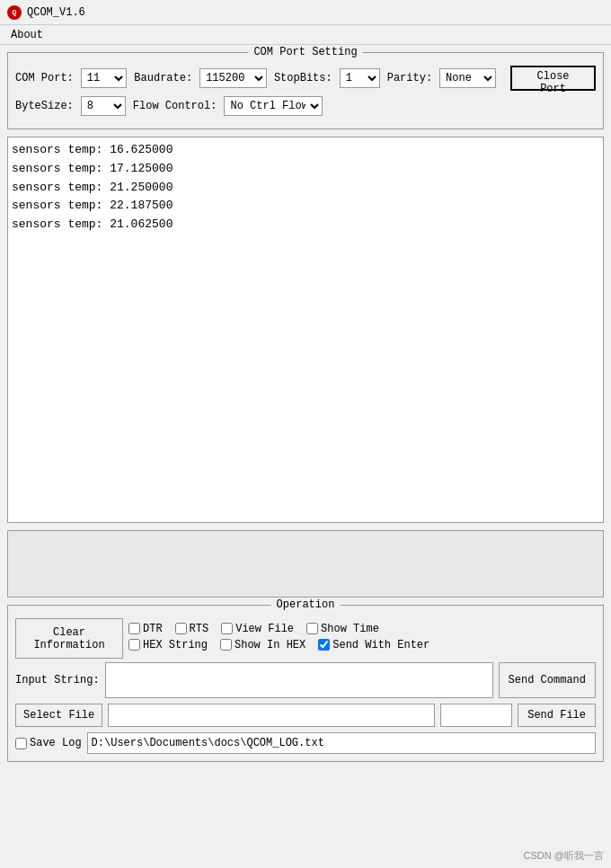 The width and height of the screenshot is (611, 868). Describe the element at coordinates (175, 645) in the screenshot. I see `hexstring-label: HEX String` at that location.